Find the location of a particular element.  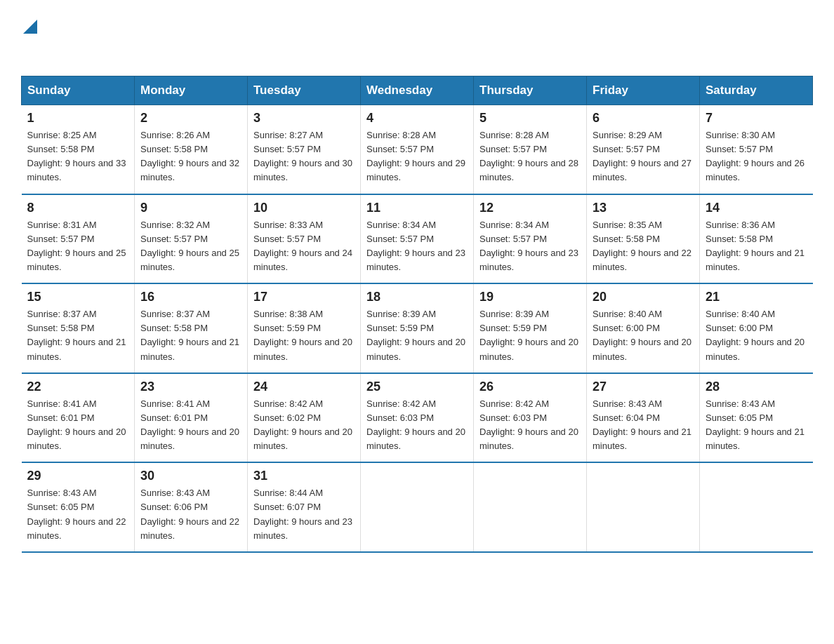

calendar-week-row: 15 Sunrise: 8:37 AMSunset: 5:58 PMDaylig… is located at coordinates (417, 328).